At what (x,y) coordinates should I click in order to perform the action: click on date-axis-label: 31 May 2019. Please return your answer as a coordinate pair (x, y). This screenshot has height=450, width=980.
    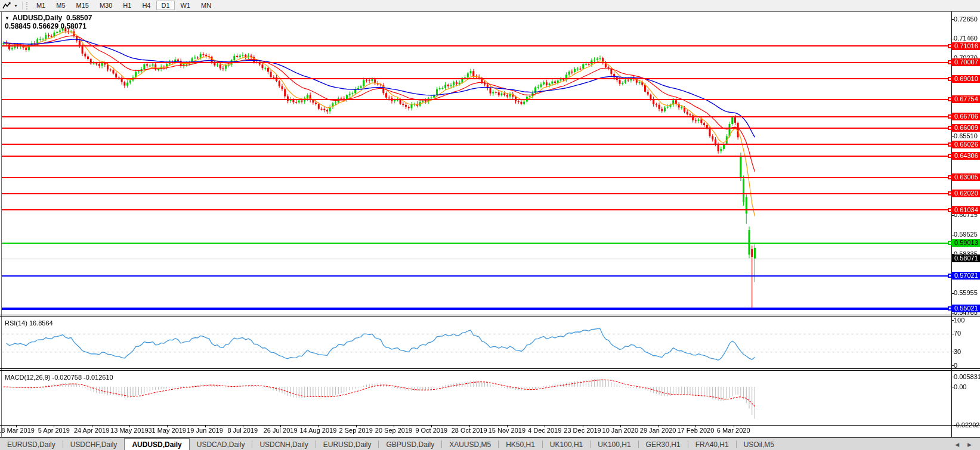
    Looking at the image, I should click on (167, 430).